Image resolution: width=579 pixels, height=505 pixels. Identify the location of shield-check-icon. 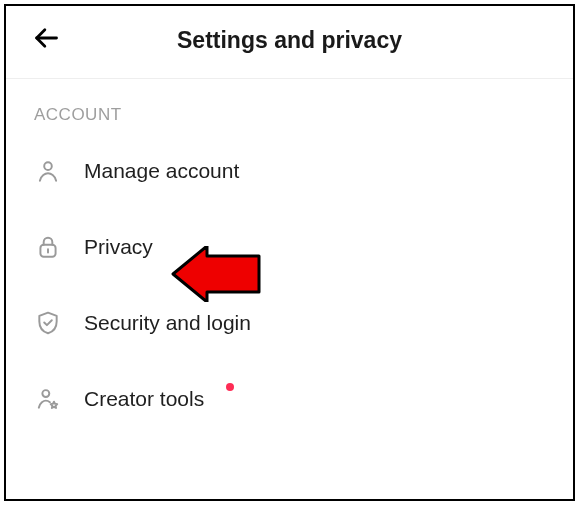
(48, 323).